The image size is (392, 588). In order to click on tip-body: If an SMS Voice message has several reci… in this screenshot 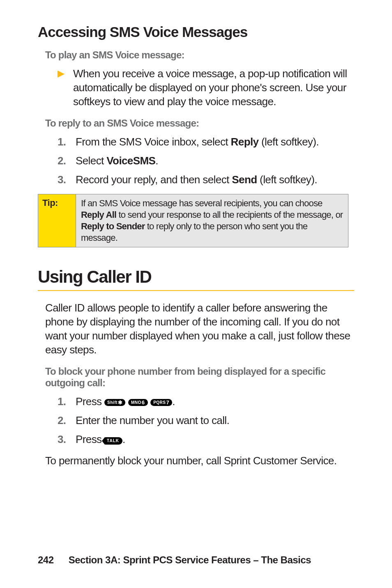, I will do `click(212, 221)`.